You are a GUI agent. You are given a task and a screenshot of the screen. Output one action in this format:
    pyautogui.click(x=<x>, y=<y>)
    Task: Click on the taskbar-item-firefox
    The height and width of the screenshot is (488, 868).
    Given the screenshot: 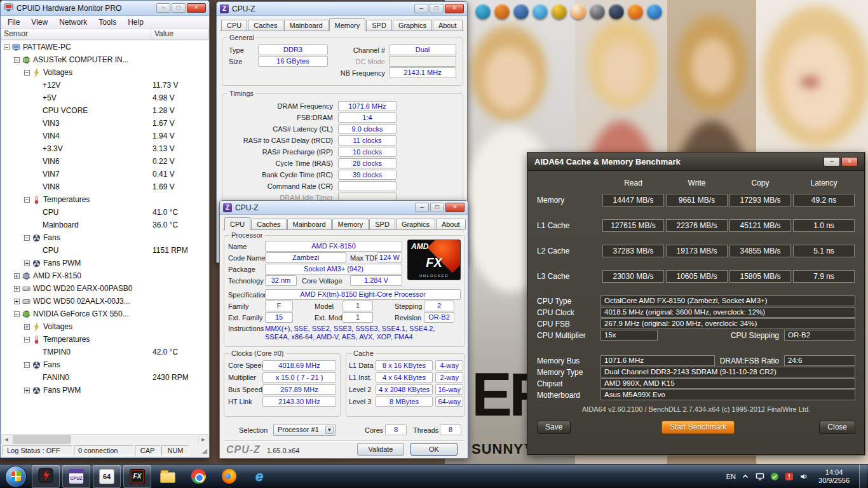 What is the action you would take?
    pyautogui.click(x=229, y=477)
    